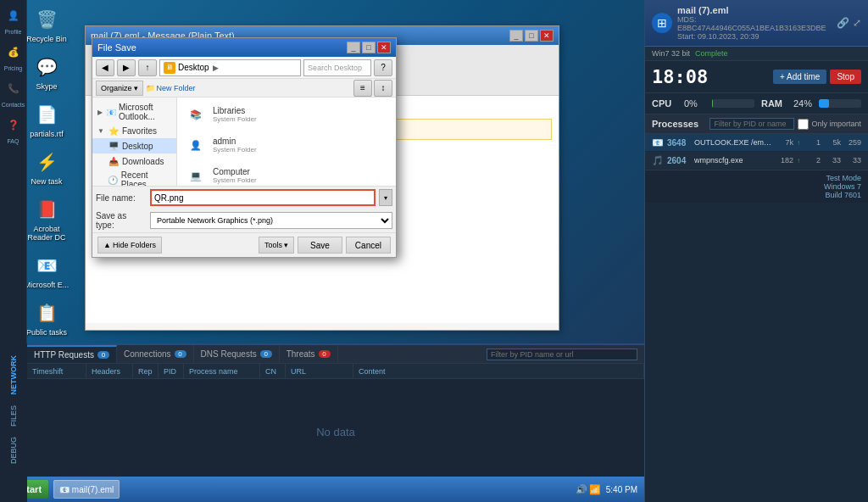 The width and height of the screenshot is (868, 502). I want to click on file-item-admin: 👤 admin System Folder, so click(287, 145).